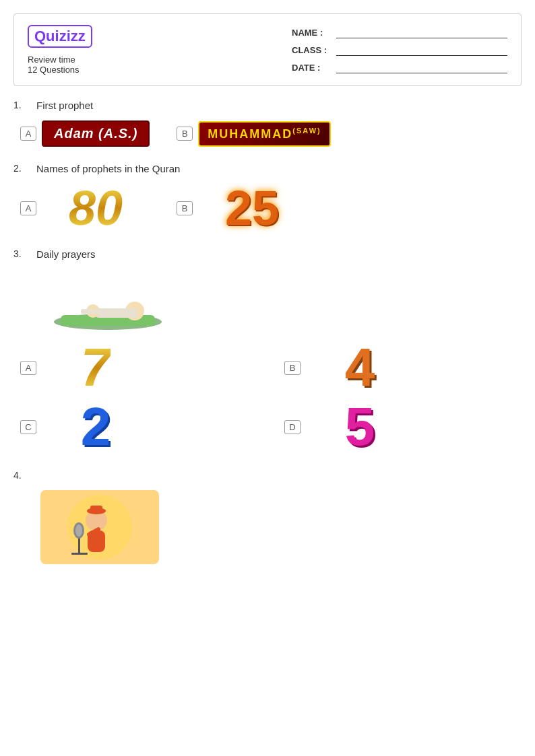  What do you see at coordinates (66, 254) in the screenshot?
I see `question-3-text: Daily prayers` at bounding box center [66, 254].